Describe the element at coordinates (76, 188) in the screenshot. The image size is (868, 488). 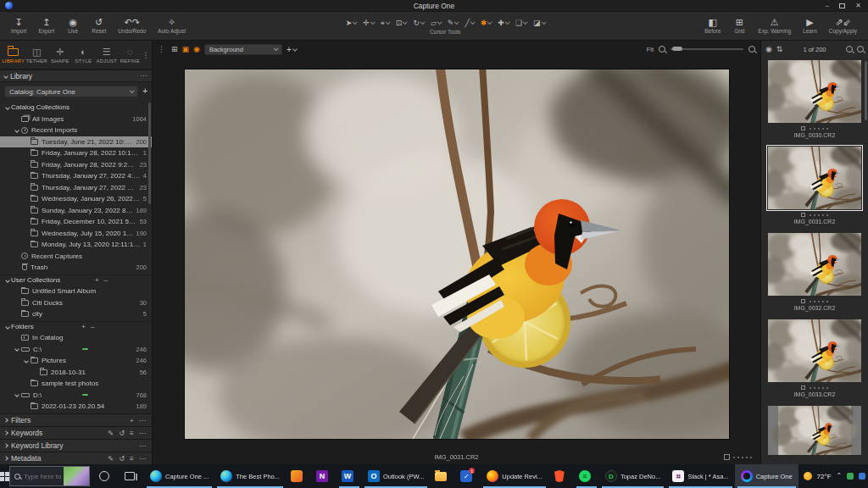
I see `library-tree-item: Thursday, January 27, 2022 12:52:43 PM 2…` at that location.